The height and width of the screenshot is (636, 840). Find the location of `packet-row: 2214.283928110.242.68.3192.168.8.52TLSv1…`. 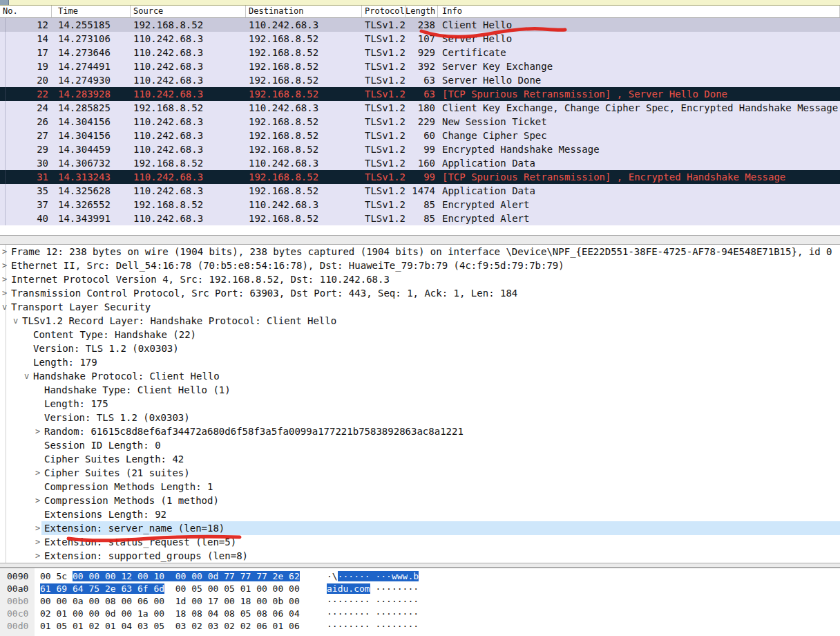

packet-row: 2214.283928110.242.68.3192.168.8.52TLSv1… is located at coordinates (420, 94).